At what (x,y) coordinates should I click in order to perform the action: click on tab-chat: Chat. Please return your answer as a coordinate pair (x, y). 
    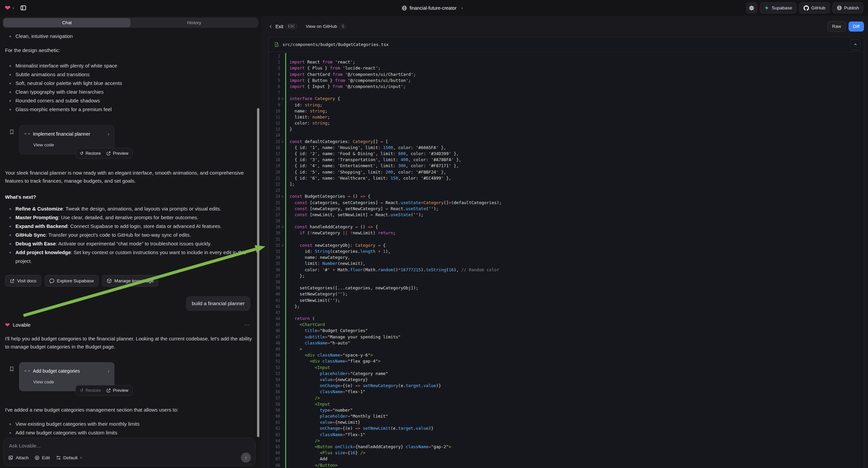
    Looking at the image, I should click on (67, 23).